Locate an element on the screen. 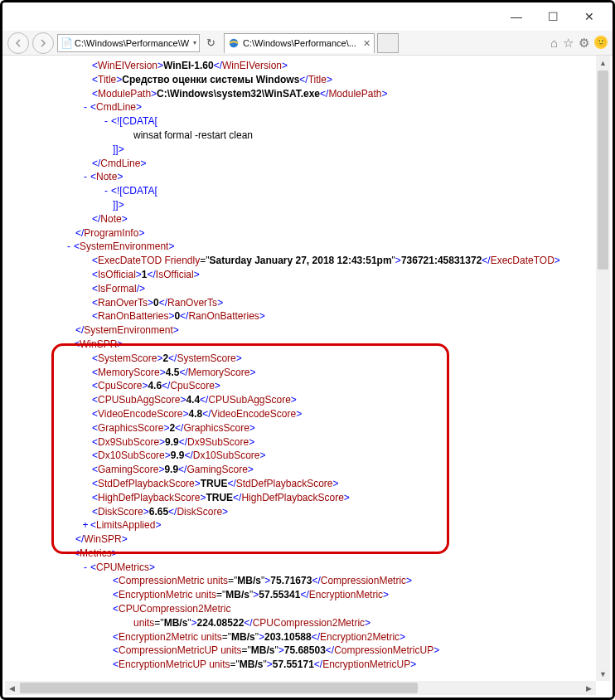 The height and width of the screenshot is (700, 615). titlebar: — ☐ ✕ is located at coordinates (308, 17).